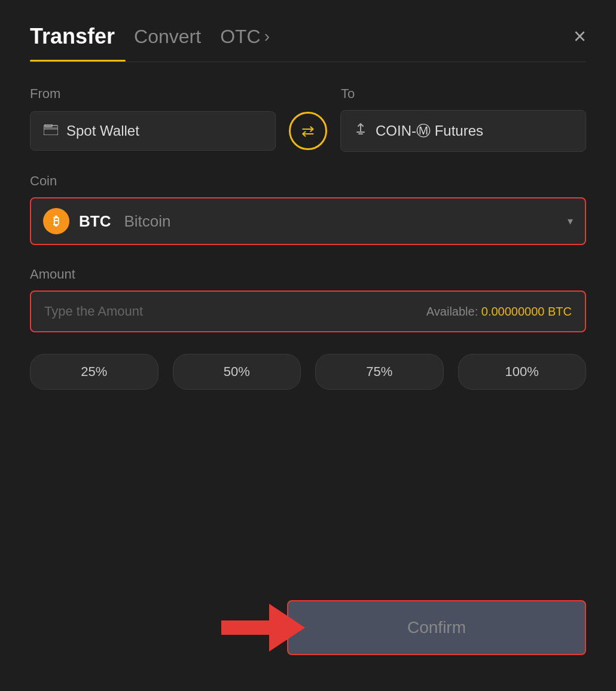 The image size is (616, 691). Describe the element at coordinates (72, 36) in the screenshot. I see `tab-transfer: Transfer` at that location.